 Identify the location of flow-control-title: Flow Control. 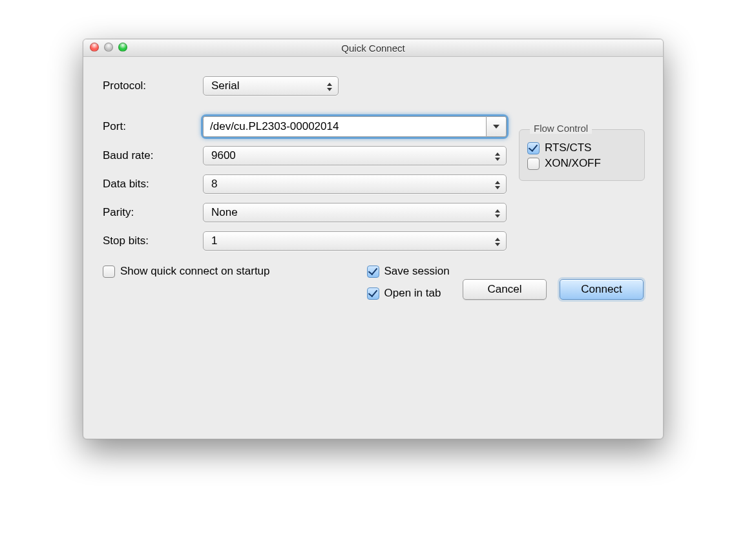
(561, 128).